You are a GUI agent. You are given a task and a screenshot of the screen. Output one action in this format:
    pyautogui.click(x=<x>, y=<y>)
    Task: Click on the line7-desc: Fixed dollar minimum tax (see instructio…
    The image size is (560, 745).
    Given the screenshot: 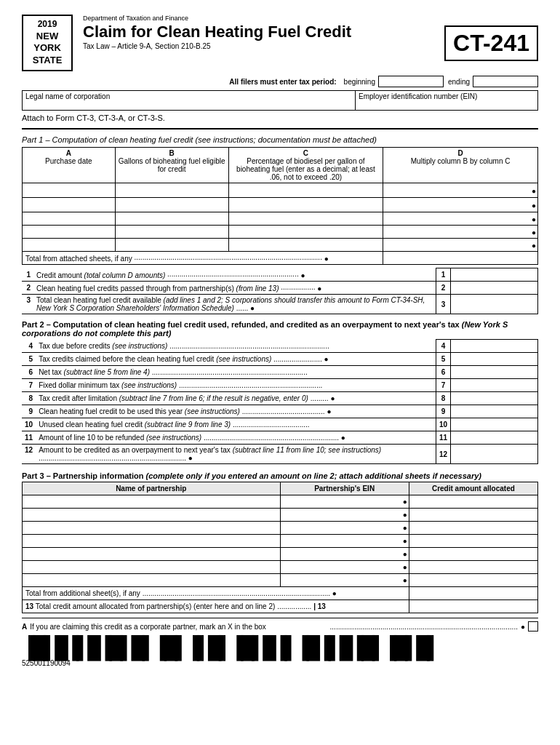 What is the action you would take?
    pyautogui.click(x=236, y=386)
    